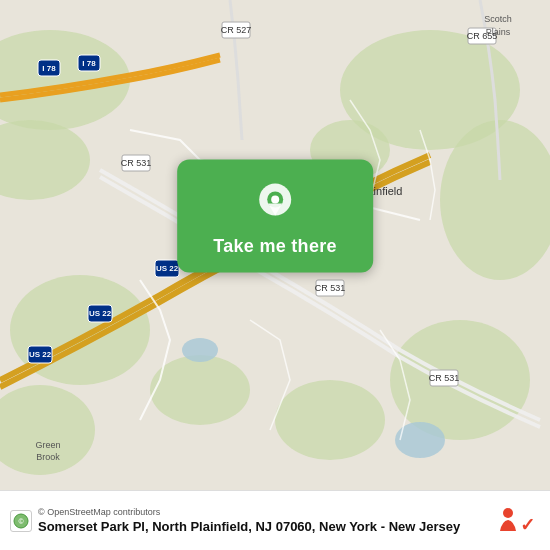  Describe the element at coordinates (515, 521) in the screenshot. I see `moovit-logo: ✓` at that location.